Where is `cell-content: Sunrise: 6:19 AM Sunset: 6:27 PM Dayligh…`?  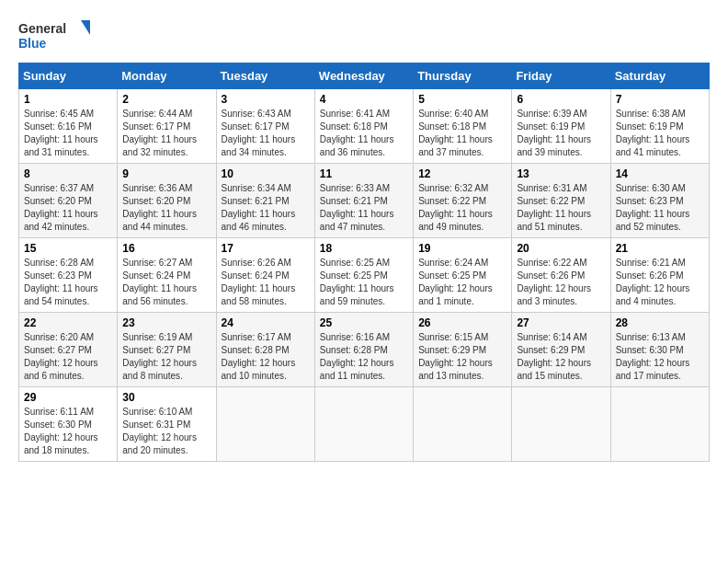 cell-content: Sunrise: 6:19 AM Sunset: 6:27 PM Dayligh… is located at coordinates (166, 357).